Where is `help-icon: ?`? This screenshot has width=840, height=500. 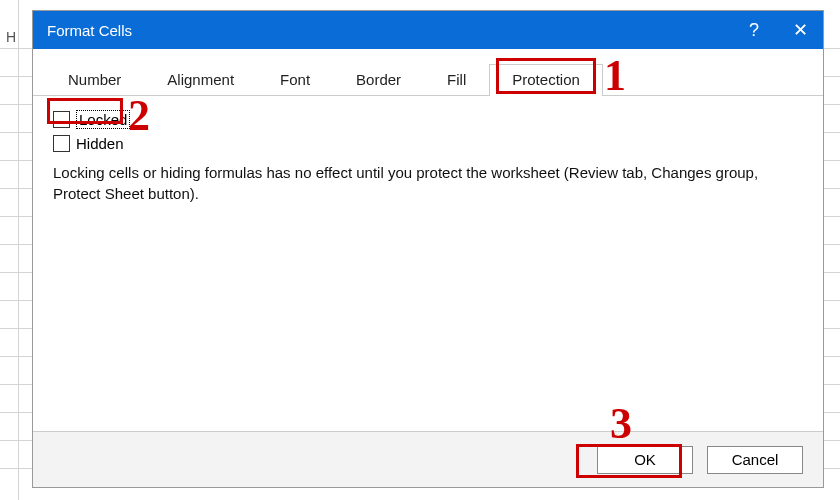
help-icon: ? is located at coordinates (754, 30).